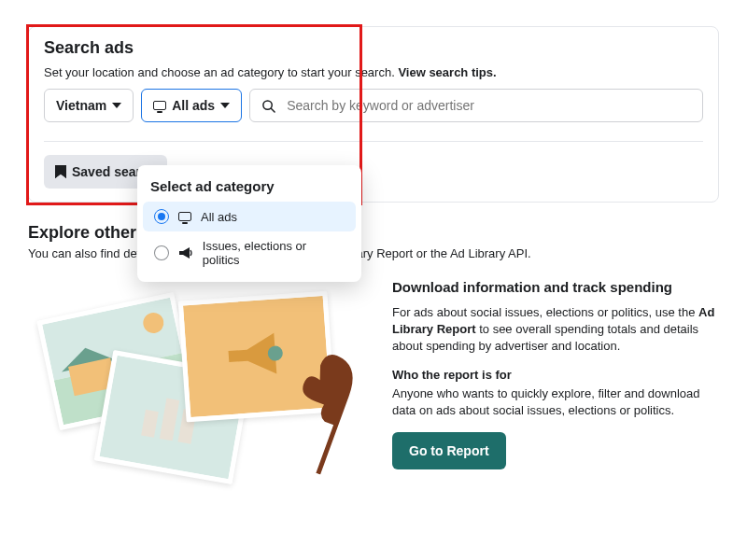 The image size is (747, 560). What do you see at coordinates (249, 253) in the screenshot?
I see `ad-category-option-politics: Issues, elections or politics` at bounding box center [249, 253].